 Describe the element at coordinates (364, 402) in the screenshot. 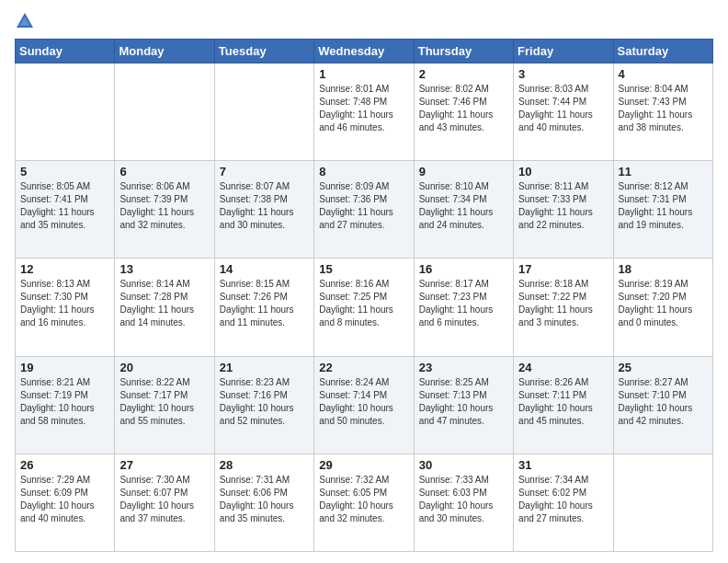

I see `day-info: Sunrise: 8:24 AM Sunset: 7:14 PM Dayligh…` at that location.